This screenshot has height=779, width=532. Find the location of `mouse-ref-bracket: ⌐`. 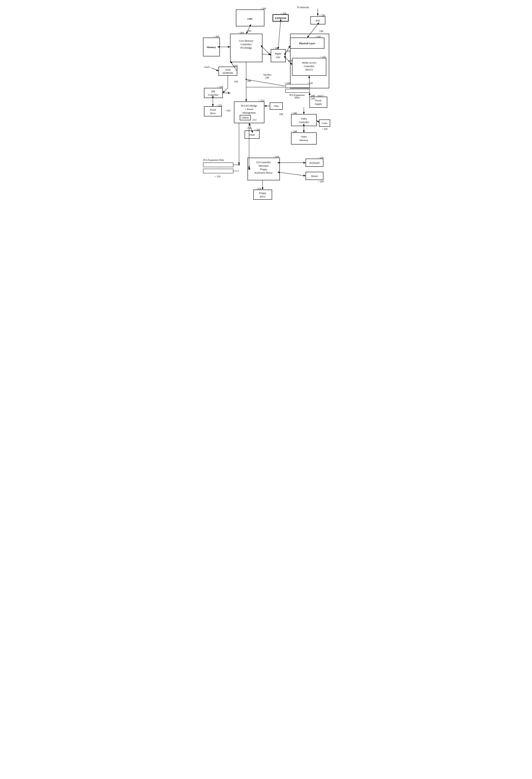

mouse-ref-bracket: ⌐ is located at coordinates (319, 181).